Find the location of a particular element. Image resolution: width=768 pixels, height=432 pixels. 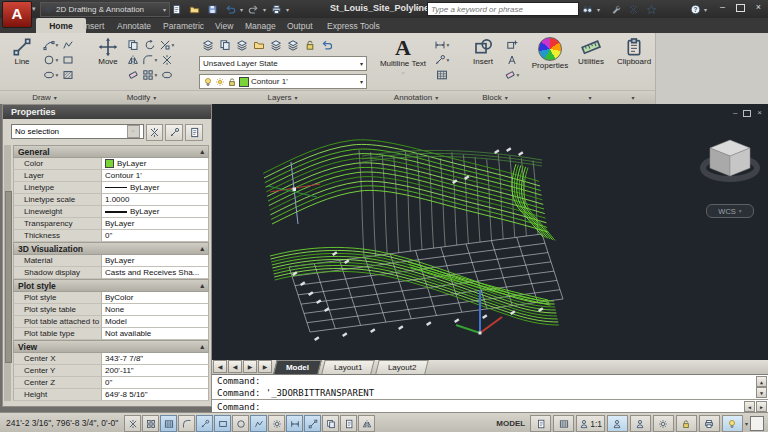

viewcube is located at coordinates (730, 165).